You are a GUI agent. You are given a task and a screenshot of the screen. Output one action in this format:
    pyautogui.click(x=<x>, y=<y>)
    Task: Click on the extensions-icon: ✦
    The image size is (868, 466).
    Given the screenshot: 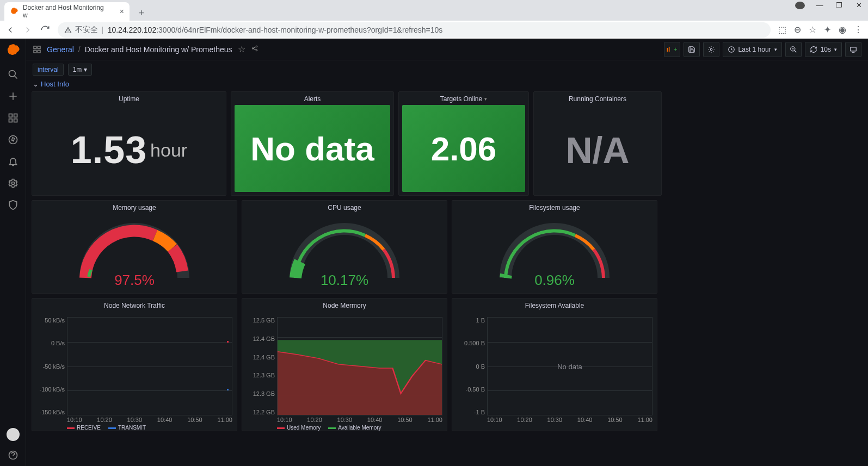 What is the action you would take?
    pyautogui.click(x=827, y=29)
    